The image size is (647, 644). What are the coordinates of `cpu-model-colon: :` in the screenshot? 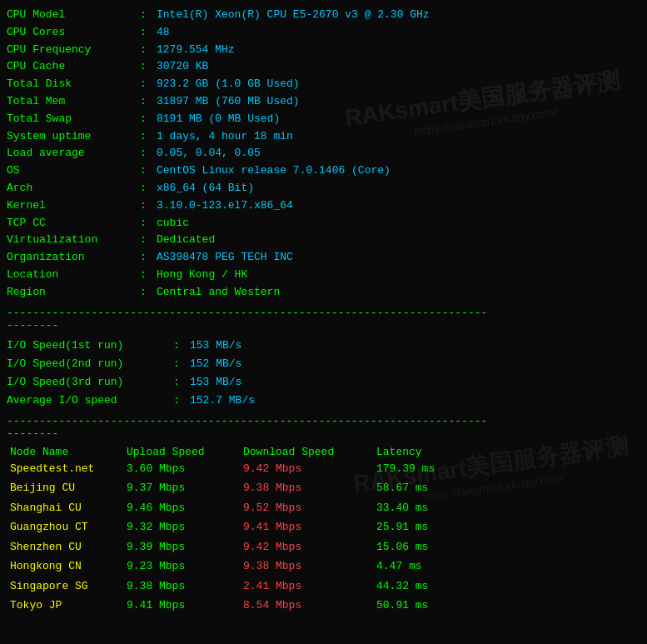 It's located at (148, 15).